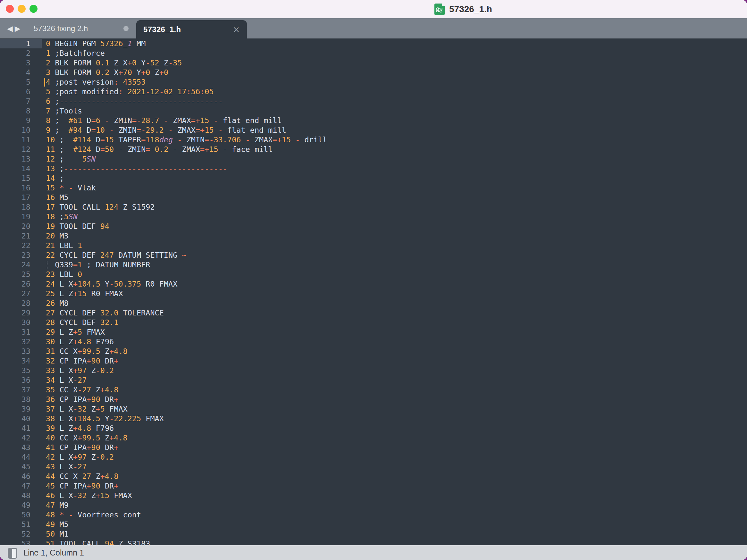 The height and width of the screenshot is (560, 747). I want to click on code-line: 3230 L Z+4.8 F796, so click(374, 342).